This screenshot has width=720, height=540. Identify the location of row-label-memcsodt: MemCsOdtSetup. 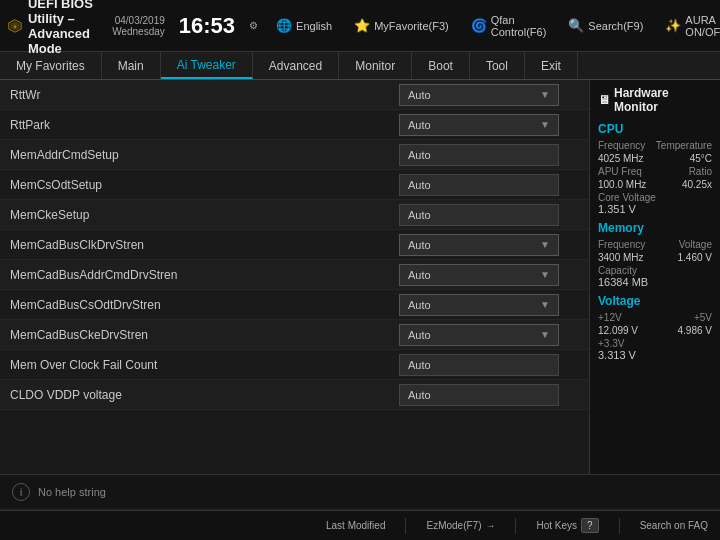
(204, 185).